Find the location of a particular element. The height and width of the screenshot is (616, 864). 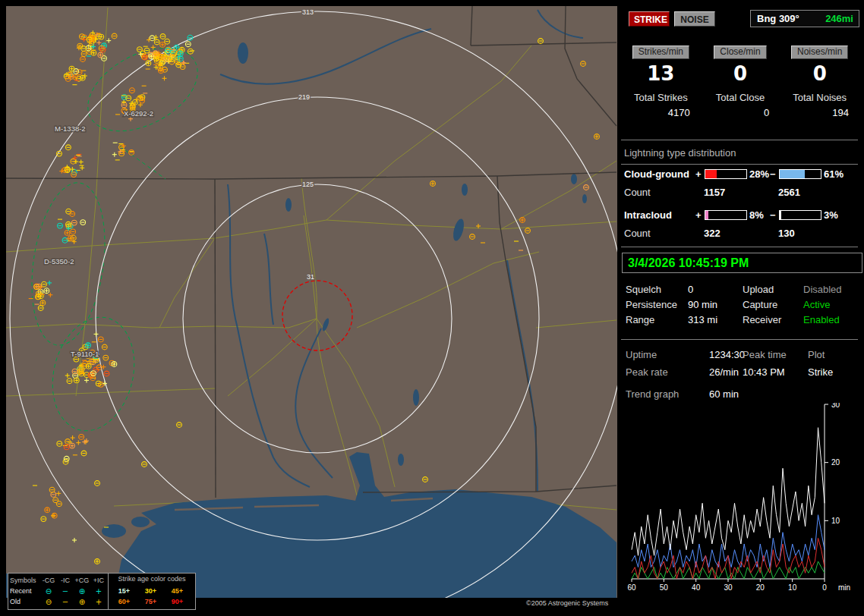

legend-age-section: Strike age color codes 15+30+45+ 60+75+9… is located at coordinates (152, 592).